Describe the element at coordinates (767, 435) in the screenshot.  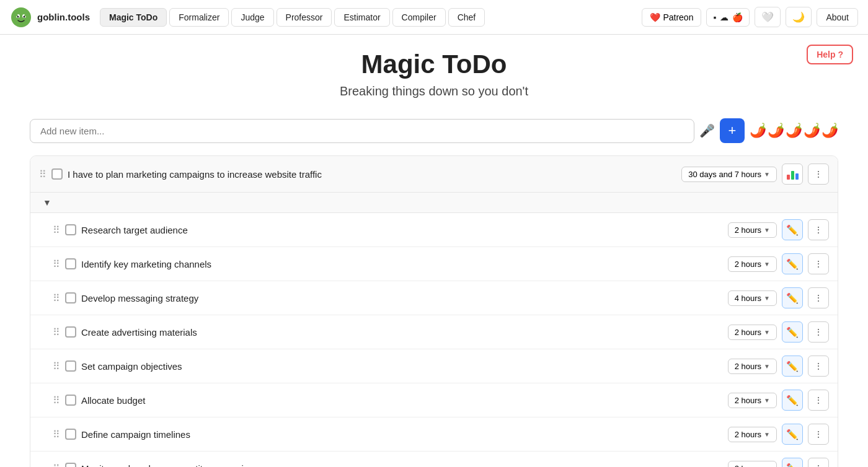
I see `subtask-time-caret-6: ▼` at that location.